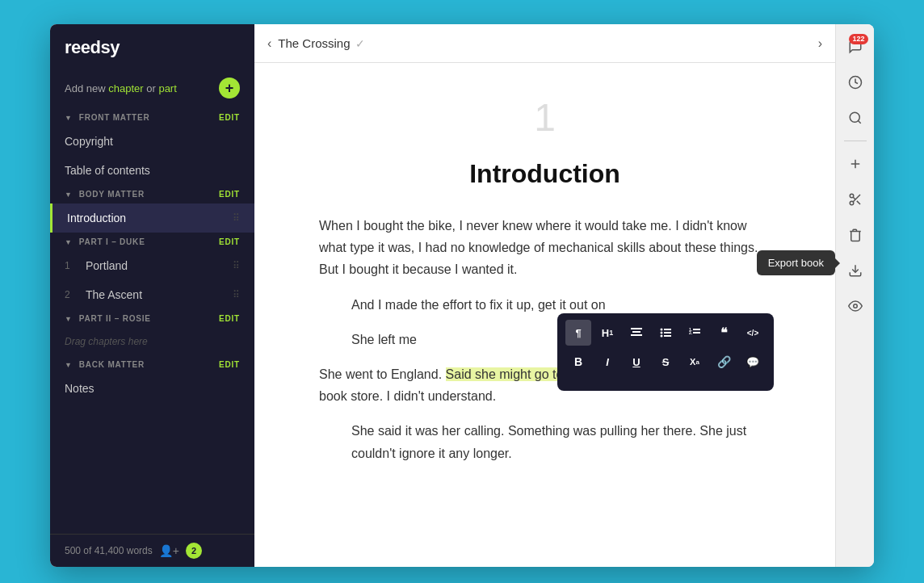 This screenshot has width=924, height=583. What do you see at coordinates (152, 295) in the screenshot?
I see `sidebar-item-ascent: 2 The Ascent ⠿` at bounding box center [152, 295].